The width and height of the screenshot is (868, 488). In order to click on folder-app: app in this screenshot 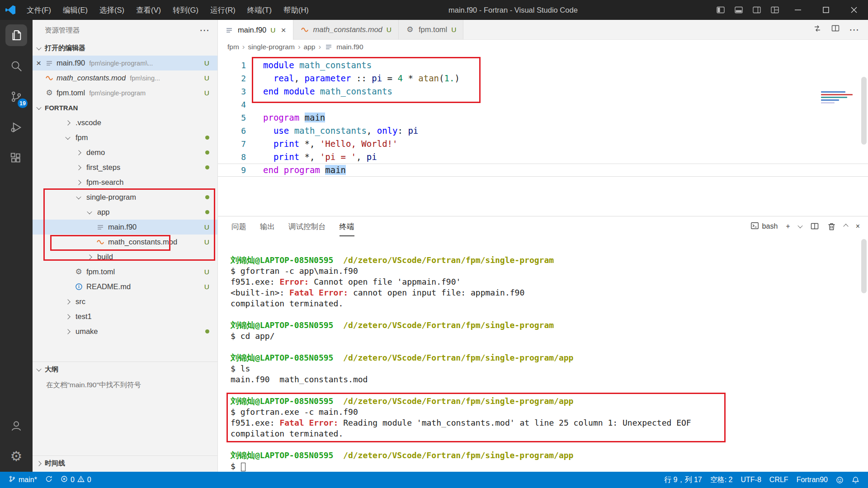, I will do `click(125, 212)`.